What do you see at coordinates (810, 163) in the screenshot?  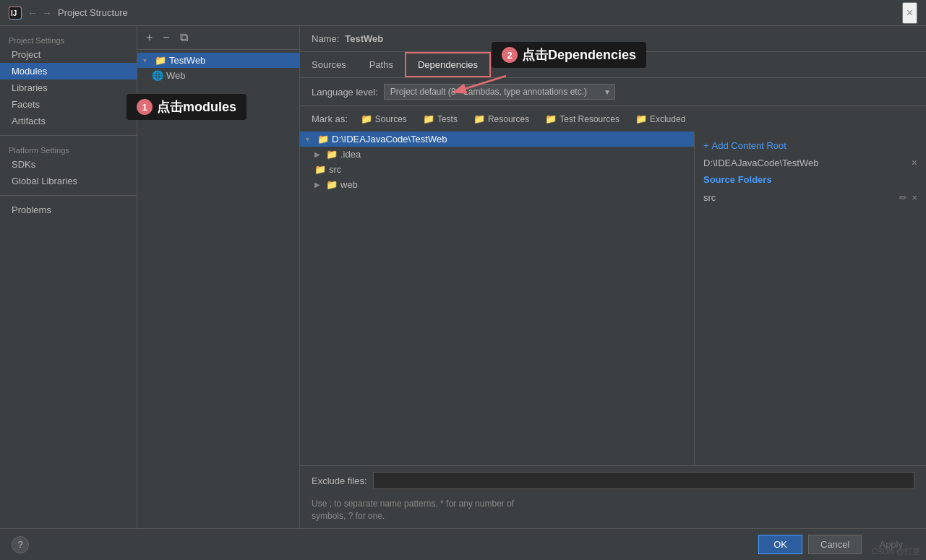 I see `root-path-row: D:\IDEAJavaCode\TestWeb ×` at bounding box center [810, 163].